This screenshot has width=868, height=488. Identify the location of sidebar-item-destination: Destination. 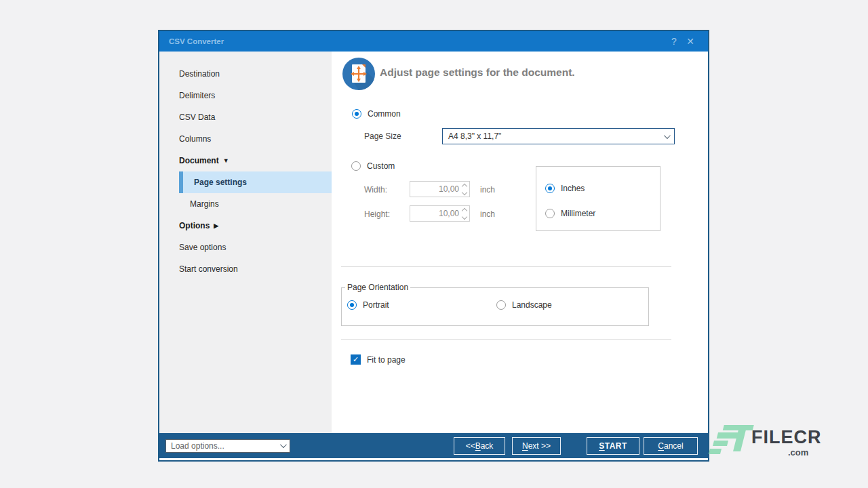
(245, 74).